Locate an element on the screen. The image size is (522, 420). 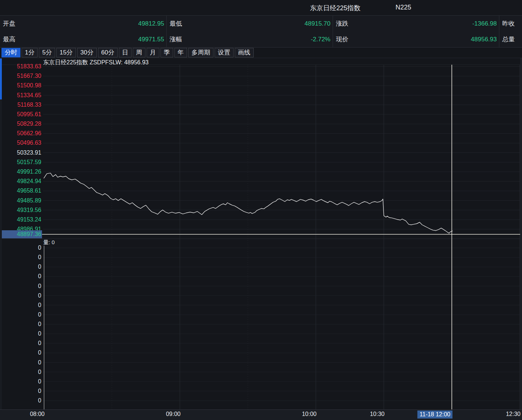
time-axis-label: 10:30 is located at coordinates (377, 414).